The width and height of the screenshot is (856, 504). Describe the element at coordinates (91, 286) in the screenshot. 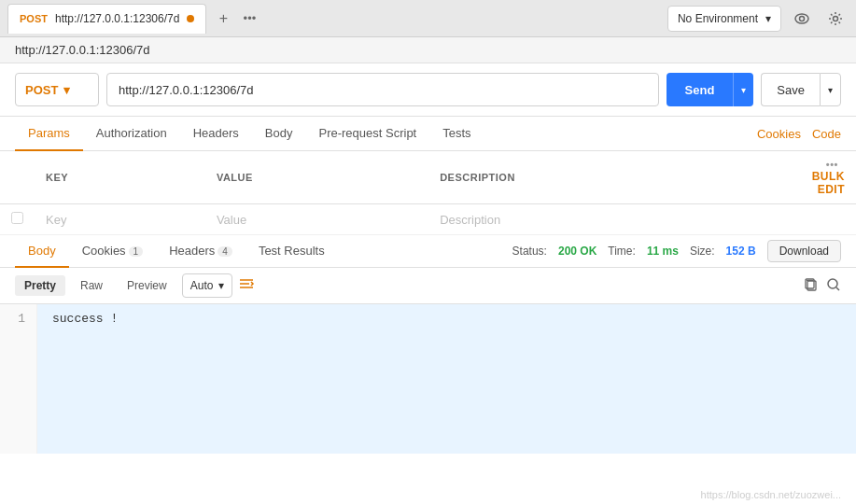

I see `raw-view-button: Raw` at that location.